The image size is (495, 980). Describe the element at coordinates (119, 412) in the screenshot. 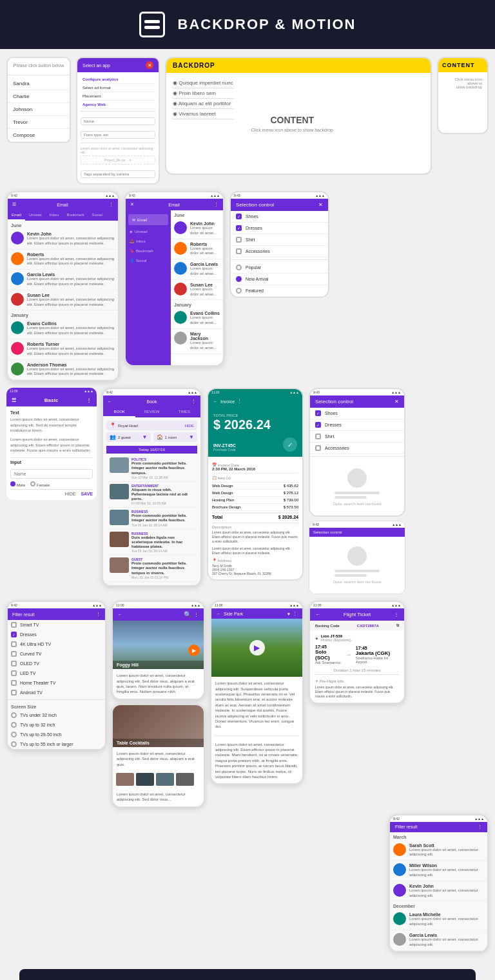

I see `tab-book: BOOK` at that location.